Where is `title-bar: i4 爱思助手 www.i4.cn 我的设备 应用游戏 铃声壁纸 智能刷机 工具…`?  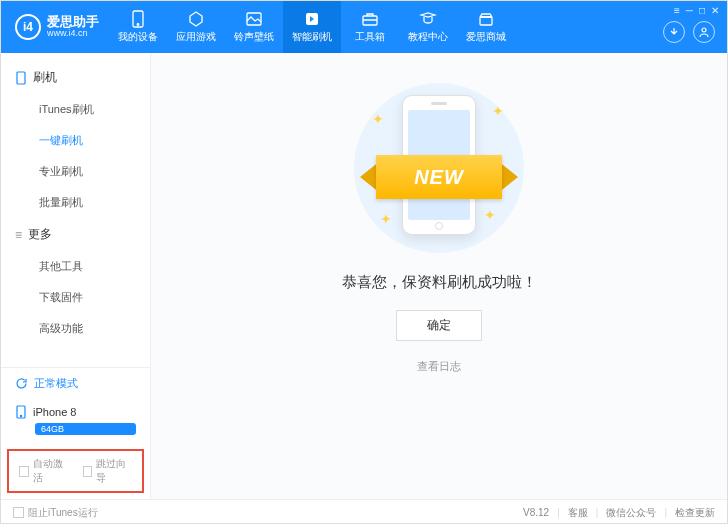 title-bar: i4 爱思助手 www.i4.cn 我的设备 应用游戏 铃声壁纸 智能刷机 工具… is located at coordinates (364, 27).